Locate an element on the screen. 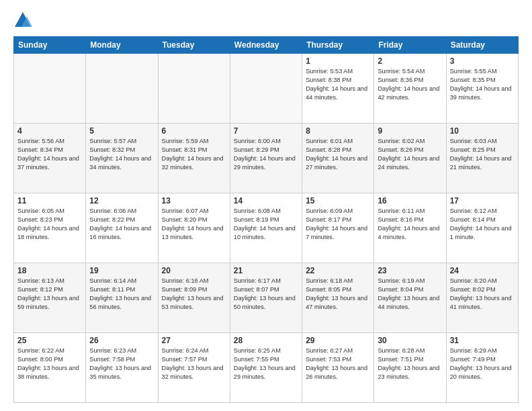  day-info: Sunrise: 6:00 AMSunset: 8:29 PMDaylight:… is located at coordinates (266, 154).